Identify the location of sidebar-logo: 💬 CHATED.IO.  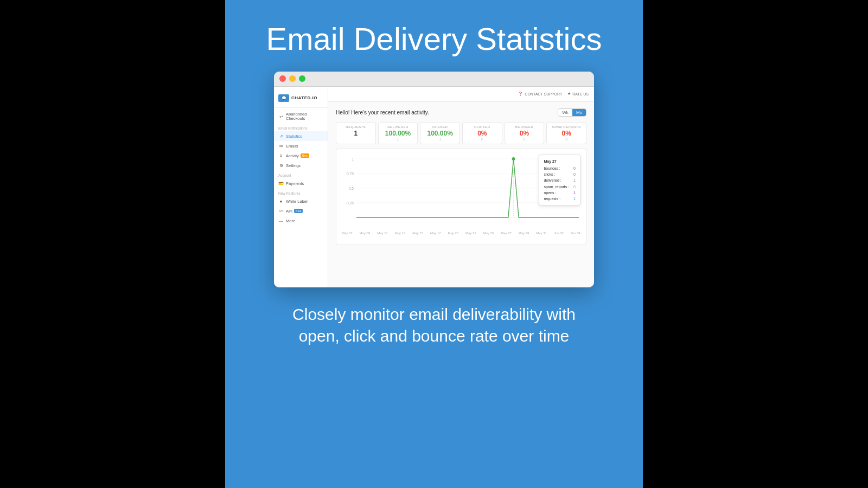
(301, 100).